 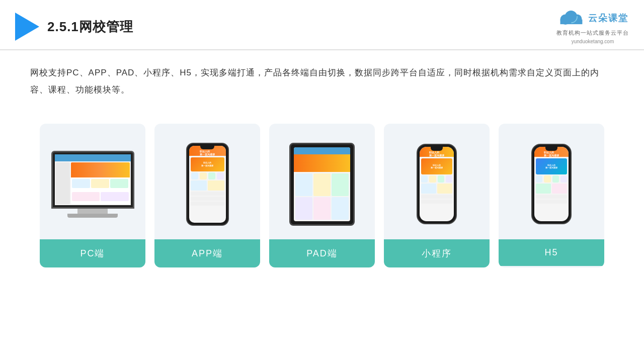 I want to click on pc-mockup, so click(x=93, y=184).